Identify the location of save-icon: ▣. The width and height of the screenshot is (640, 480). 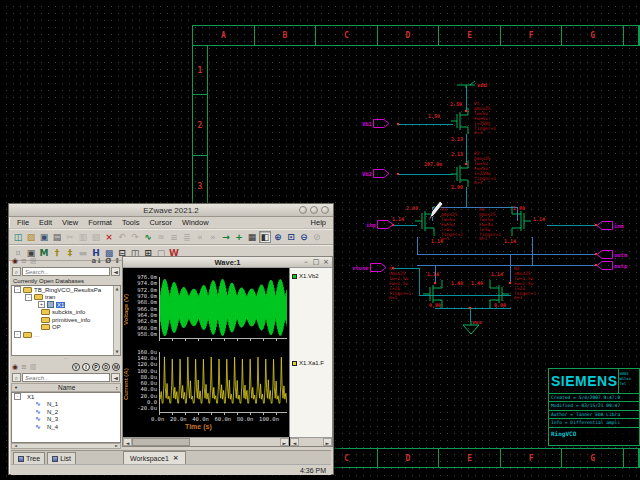
(44, 237).